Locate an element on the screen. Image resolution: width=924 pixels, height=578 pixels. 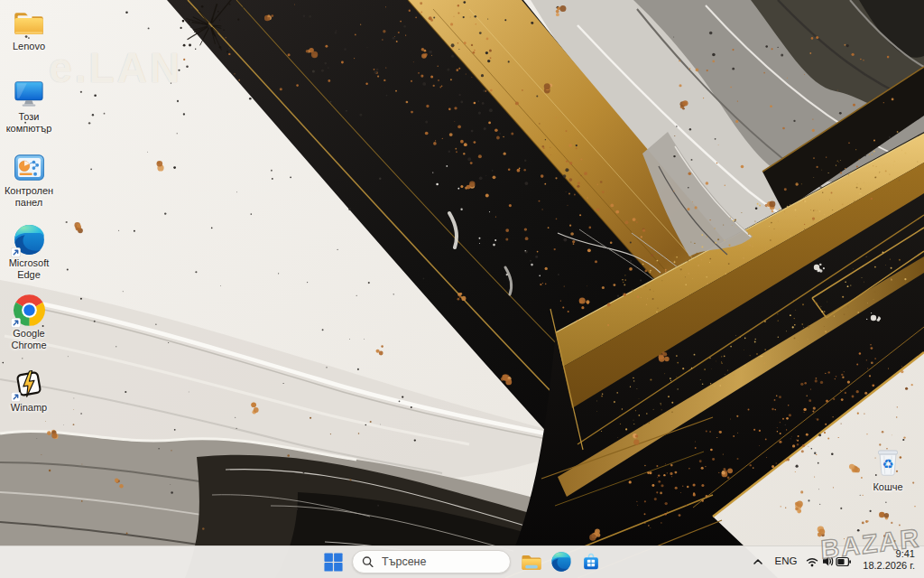
tray-language-indicator: ENG is located at coordinates (786, 561).